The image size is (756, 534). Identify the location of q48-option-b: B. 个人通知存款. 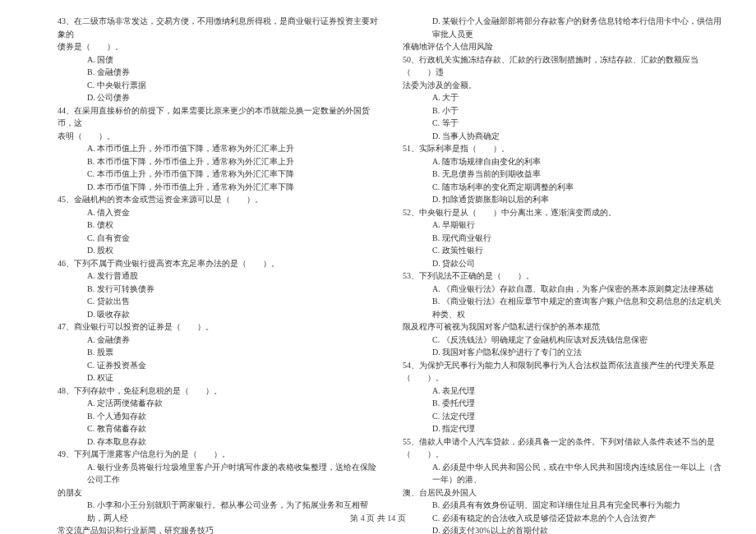
(218, 417).